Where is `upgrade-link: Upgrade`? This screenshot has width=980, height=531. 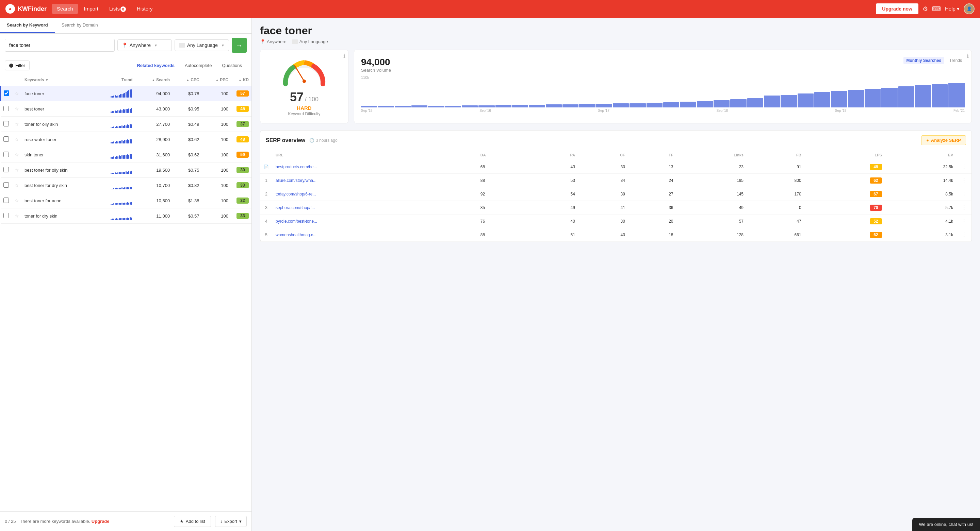
upgrade-link: Upgrade is located at coordinates (100, 521).